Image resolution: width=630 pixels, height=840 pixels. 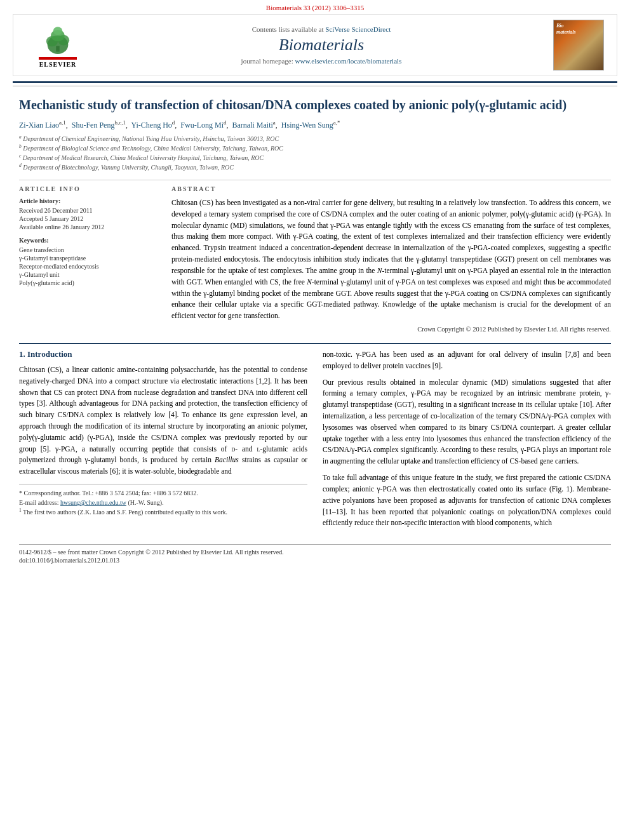 What do you see at coordinates (89, 259) in the screenshot?
I see `article-info-column: ARTICLE INFO Article history: Received 2…` at bounding box center [89, 259].